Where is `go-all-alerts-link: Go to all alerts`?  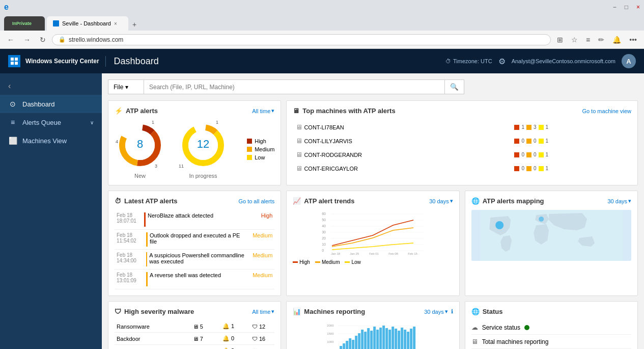 go-all-alerts-link: Go to all alerts is located at coordinates (257, 201).